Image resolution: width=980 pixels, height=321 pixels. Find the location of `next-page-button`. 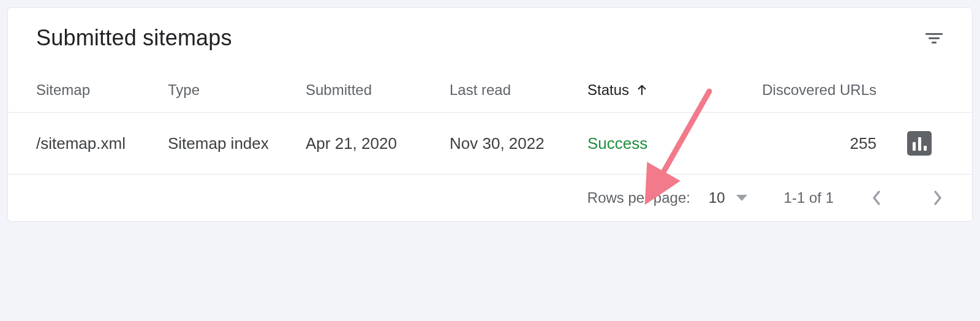

next-page-button is located at coordinates (938, 198).